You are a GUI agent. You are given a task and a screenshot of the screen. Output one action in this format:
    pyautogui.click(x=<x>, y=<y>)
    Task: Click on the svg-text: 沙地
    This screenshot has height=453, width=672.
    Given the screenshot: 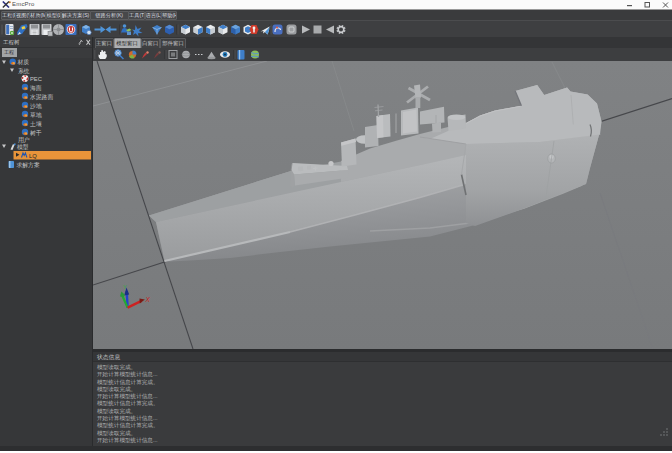 What is the action you would take?
    pyautogui.click(x=36, y=106)
    